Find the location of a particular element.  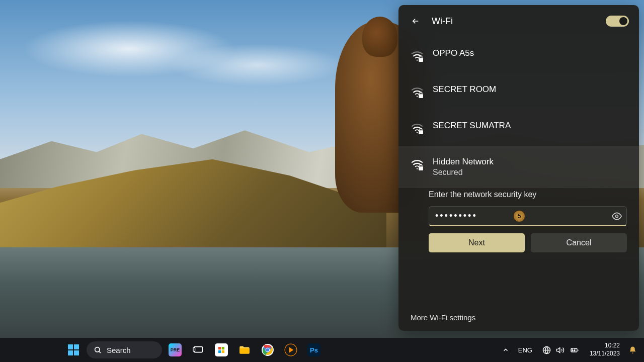

tray-overflow-button is located at coordinates (506, 350).